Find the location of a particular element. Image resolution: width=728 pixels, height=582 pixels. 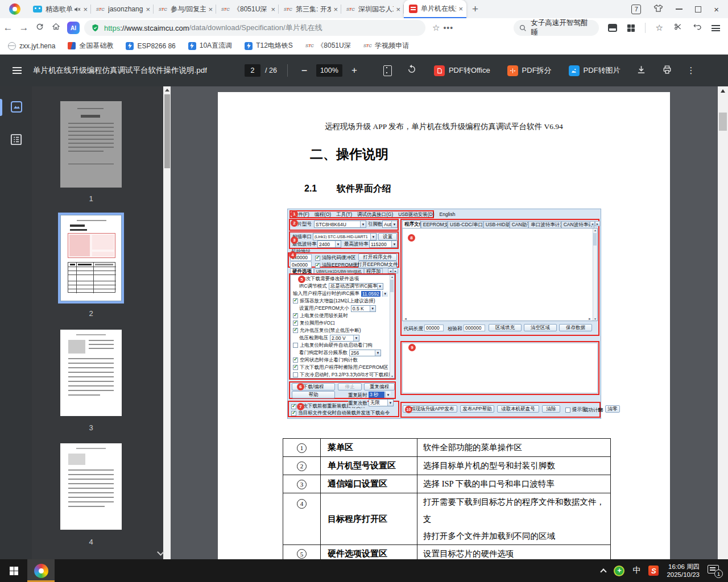

ime-indicator: 中 is located at coordinates (636, 571).